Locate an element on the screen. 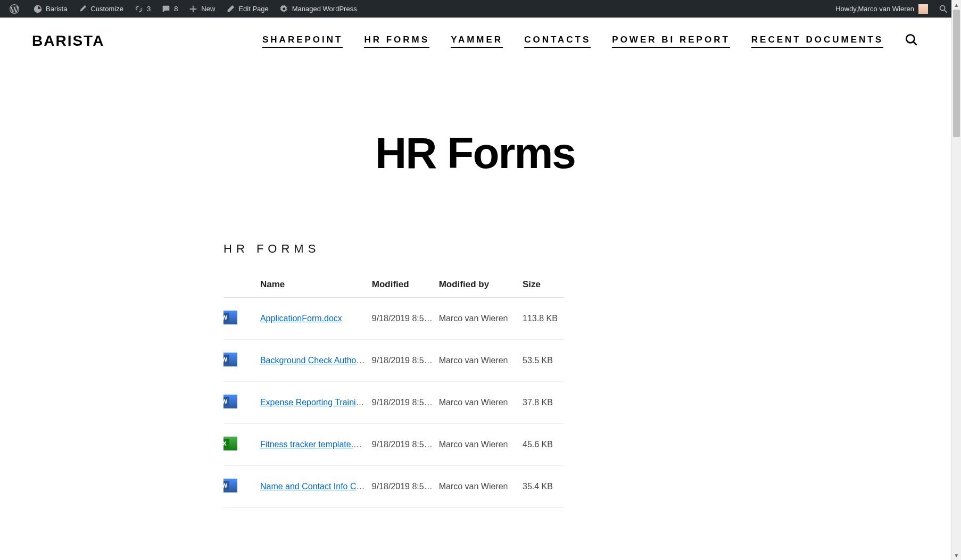  new-label: New is located at coordinates (208, 9).